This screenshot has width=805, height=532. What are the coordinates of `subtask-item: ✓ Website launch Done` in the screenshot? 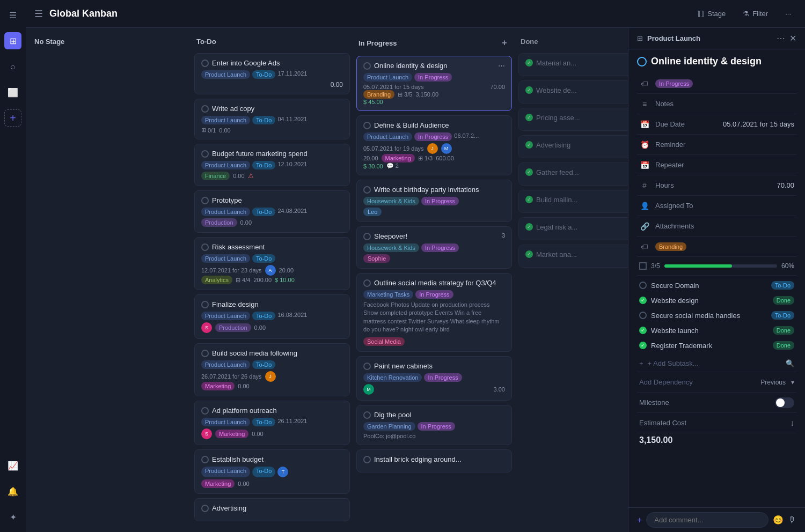 It's located at (717, 330).